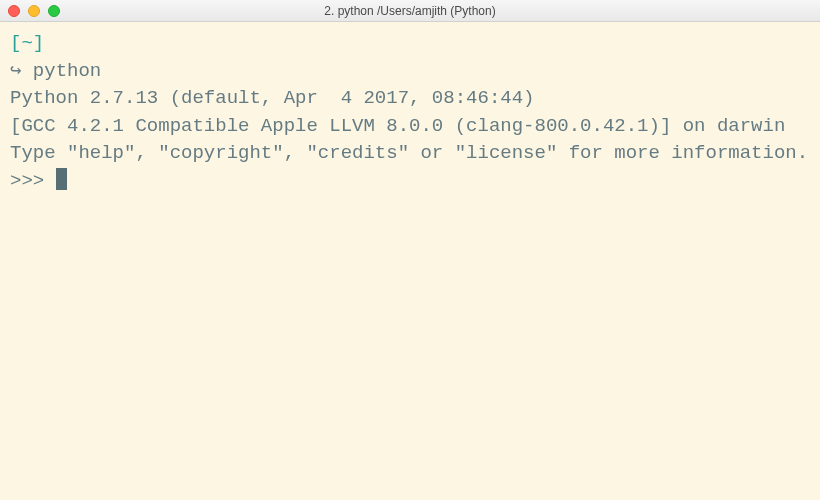  What do you see at coordinates (410, 154) in the screenshot?
I see `python-help-line: Type "help", "copyright", "credits" or "…` at bounding box center [410, 154].